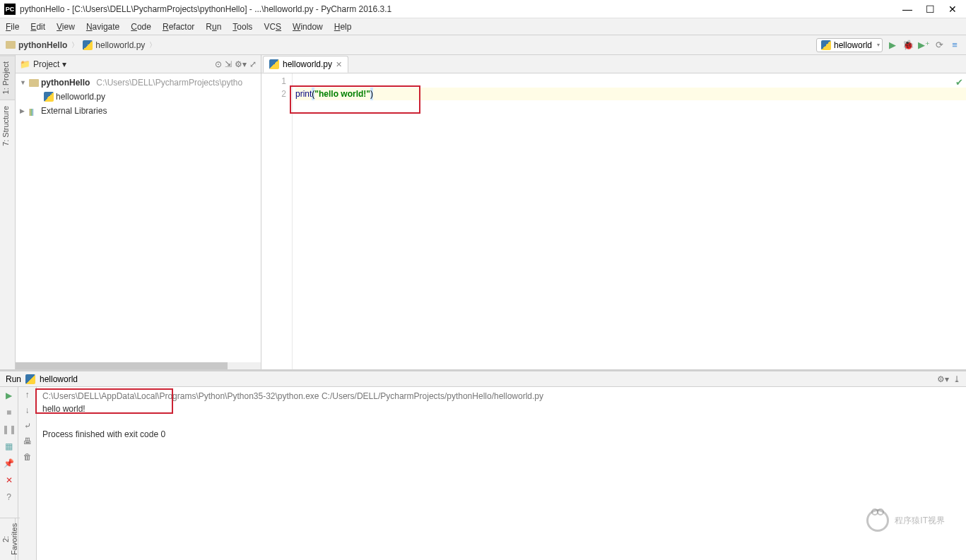 This screenshot has height=560, width=966. I want to click on breadcrumb-project: pythonHello, so click(42, 45).